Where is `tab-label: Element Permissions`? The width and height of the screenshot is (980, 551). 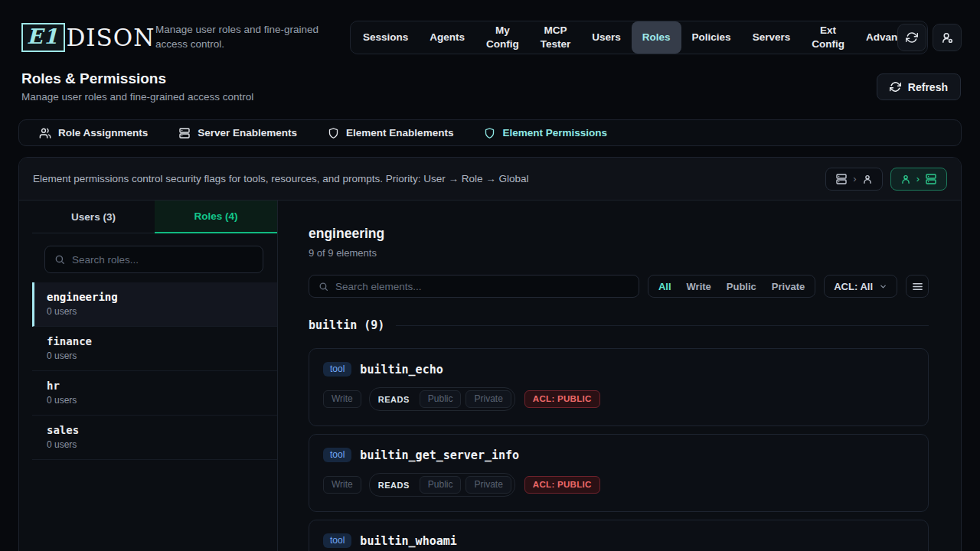
tab-label: Element Permissions is located at coordinates (554, 133).